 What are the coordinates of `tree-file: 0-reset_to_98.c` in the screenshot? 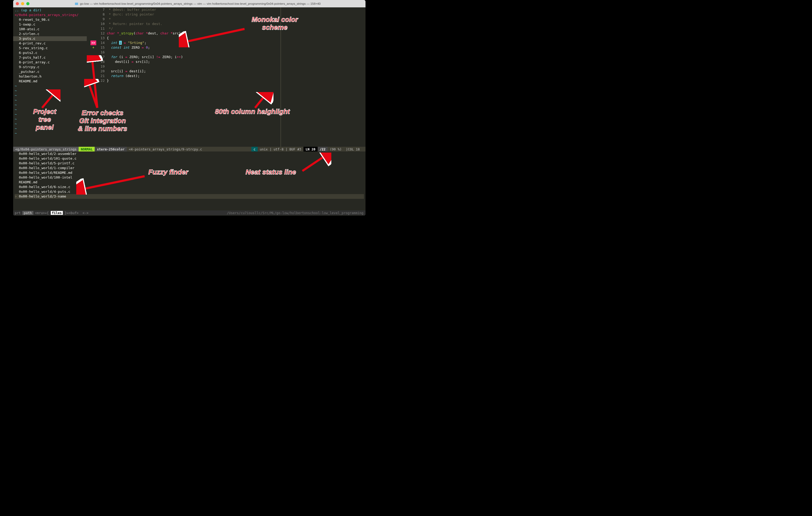 It's located at (50, 20).